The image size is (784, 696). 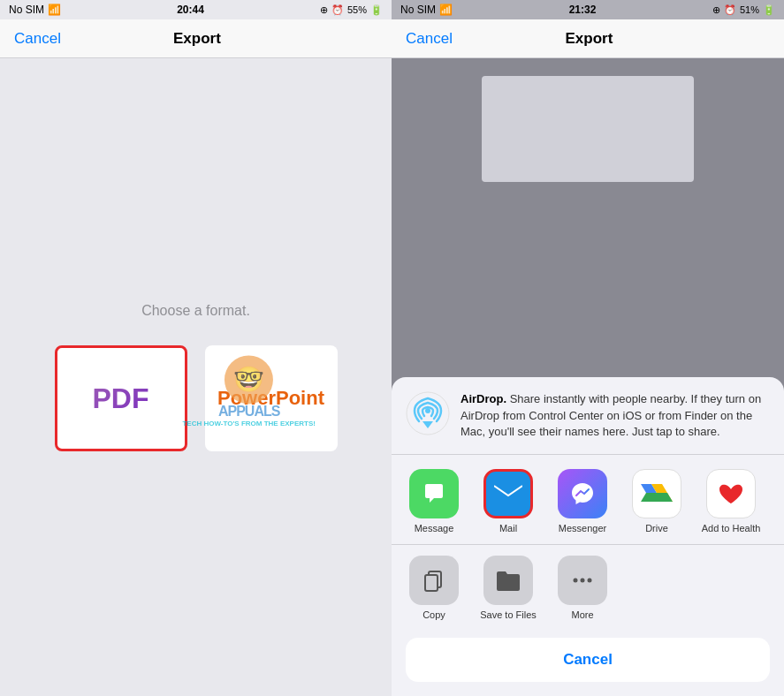 I want to click on airdrop-description: AirDrop. Share instantly with people nea…, so click(x=615, y=415).